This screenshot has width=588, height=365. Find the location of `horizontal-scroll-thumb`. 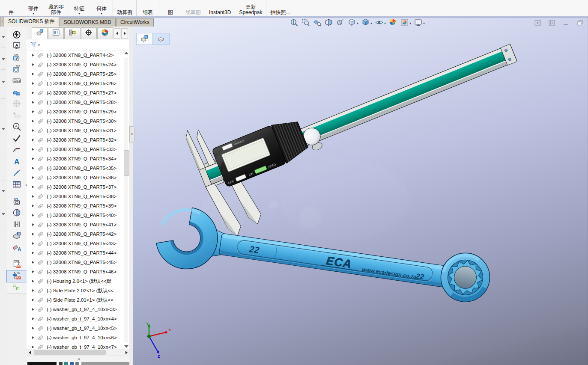

horizontal-scroll-thumb is located at coordinates (70, 353).